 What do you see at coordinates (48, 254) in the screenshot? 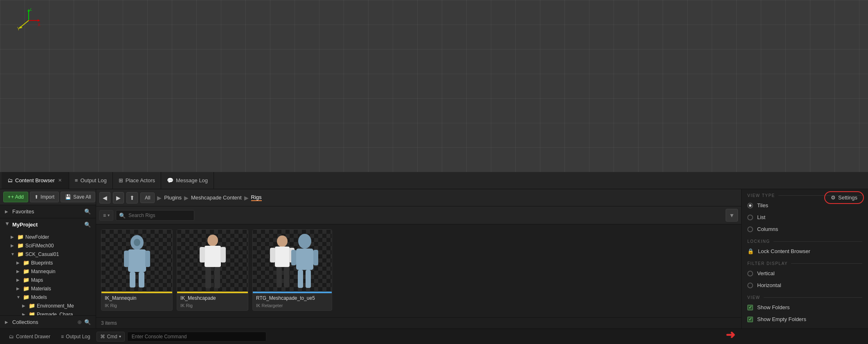
I see `tree-item: ▼ 📁 SCK_Casual01` at bounding box center [48, 254].